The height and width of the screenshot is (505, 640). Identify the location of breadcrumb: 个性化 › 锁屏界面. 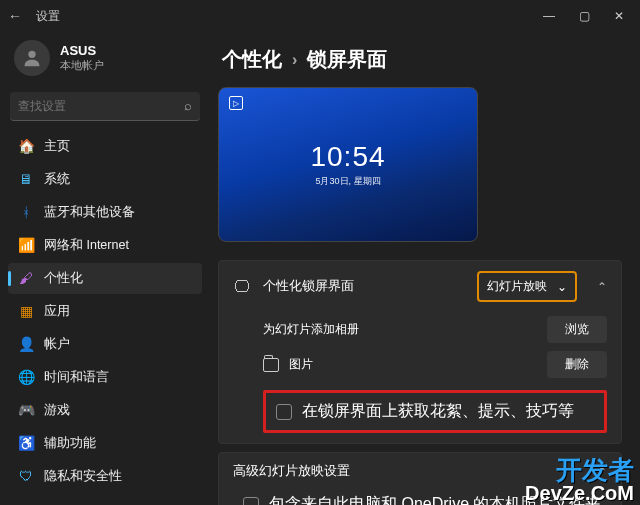
(422, 60).